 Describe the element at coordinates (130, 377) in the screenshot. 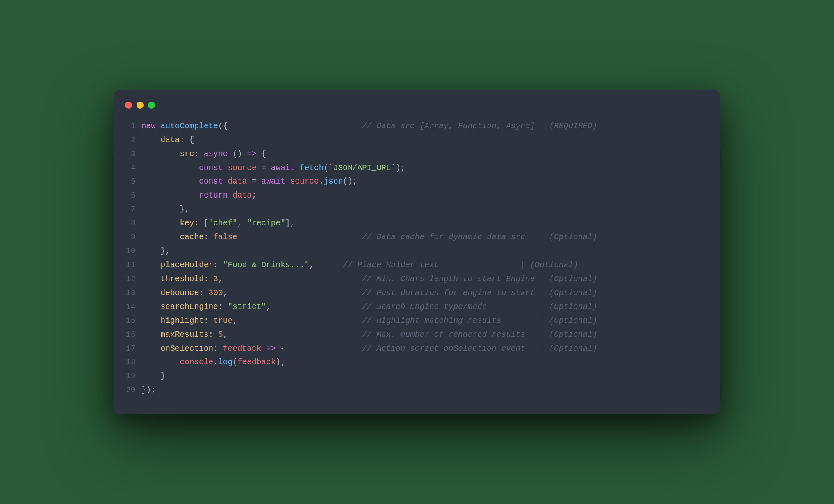

I see `line-number: 19` at that location.